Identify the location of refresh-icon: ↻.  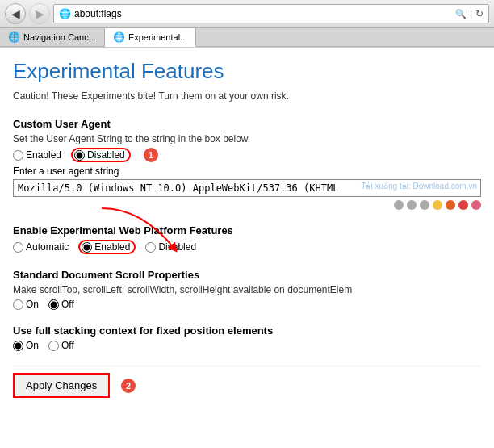
(479, 14).